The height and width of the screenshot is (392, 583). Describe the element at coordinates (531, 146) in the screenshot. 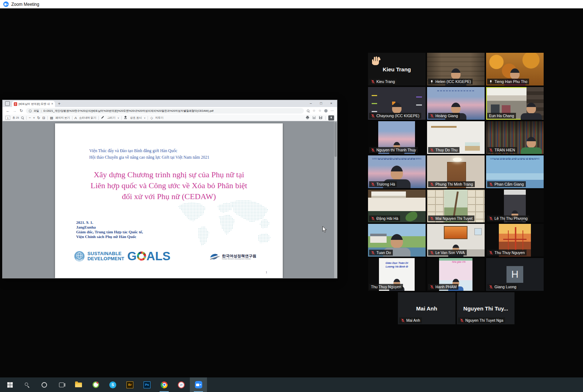

I see `participant-silhouette` at that location.